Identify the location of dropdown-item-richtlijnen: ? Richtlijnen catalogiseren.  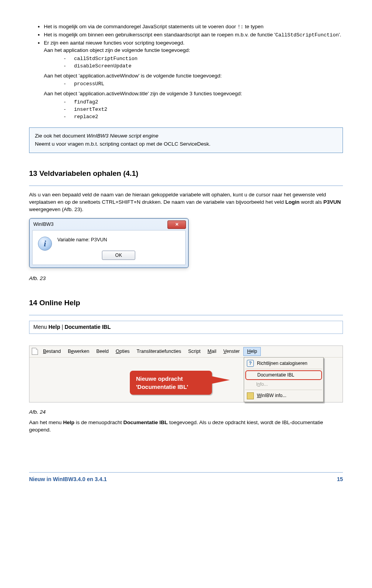
(284, 364).